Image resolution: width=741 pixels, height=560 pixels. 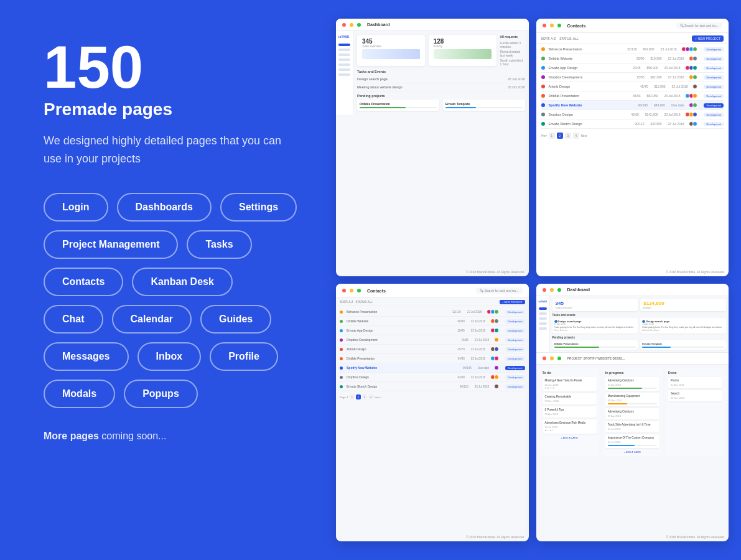 What do you see at coordinates (633, 114) in the screenshot?
I see `contact-row-8: Dropbox Design 42/69 $142,800 23 Jul 201…` at bounding box center [633, 114].